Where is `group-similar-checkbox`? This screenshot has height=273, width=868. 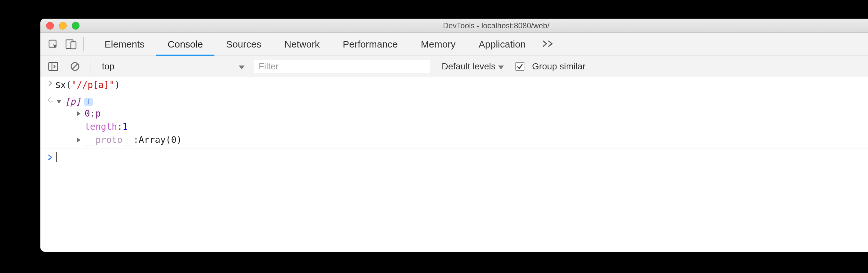 group-similar-checkbox is located at coordinates (520, 66).